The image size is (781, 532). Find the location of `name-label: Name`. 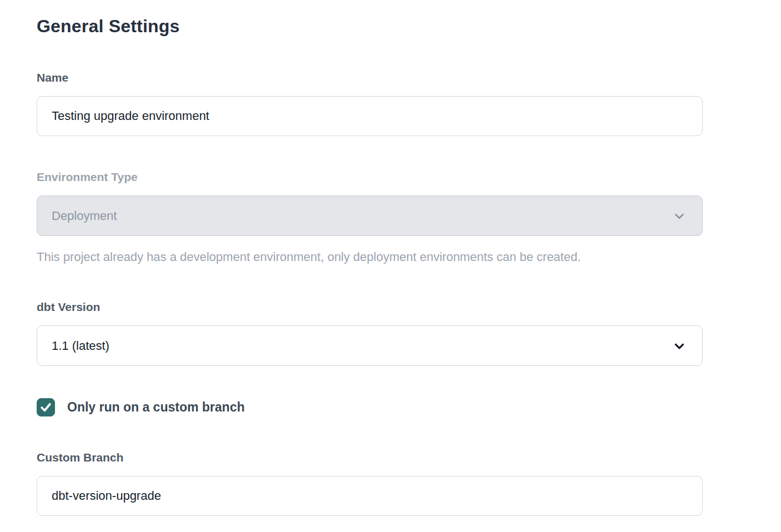

name-label: Name is located at coordinates (370, 78).